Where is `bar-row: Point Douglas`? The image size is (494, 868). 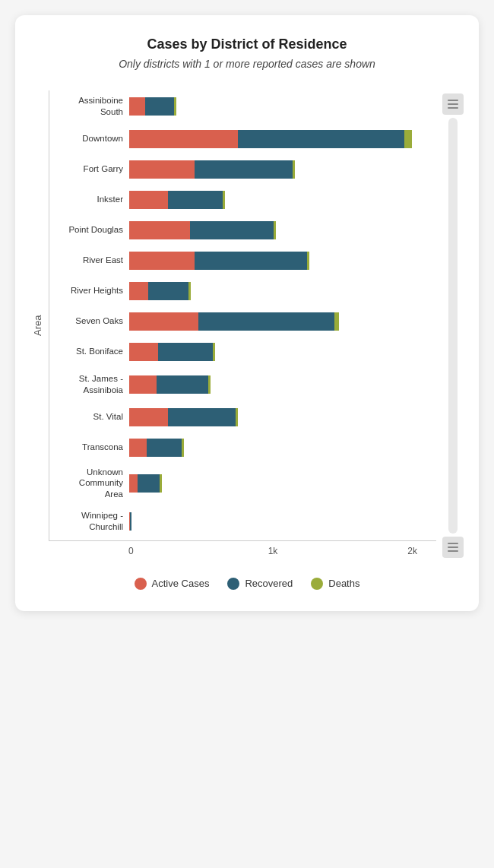 bar-row: Point Douglas is located at coordinates (243, 230).